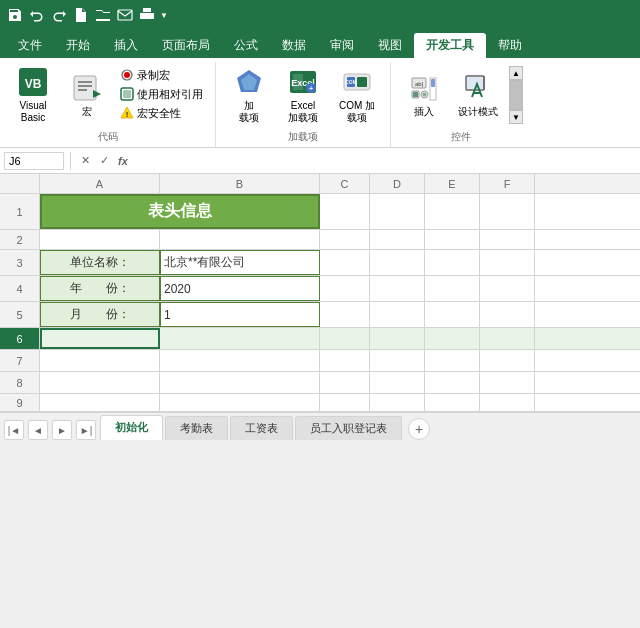 The height and width of the screenshot is (628, 640). What do you see at coordinates (345, 360) in the screenshot?
I see `cell-7c` at bounding box center [345, 360].